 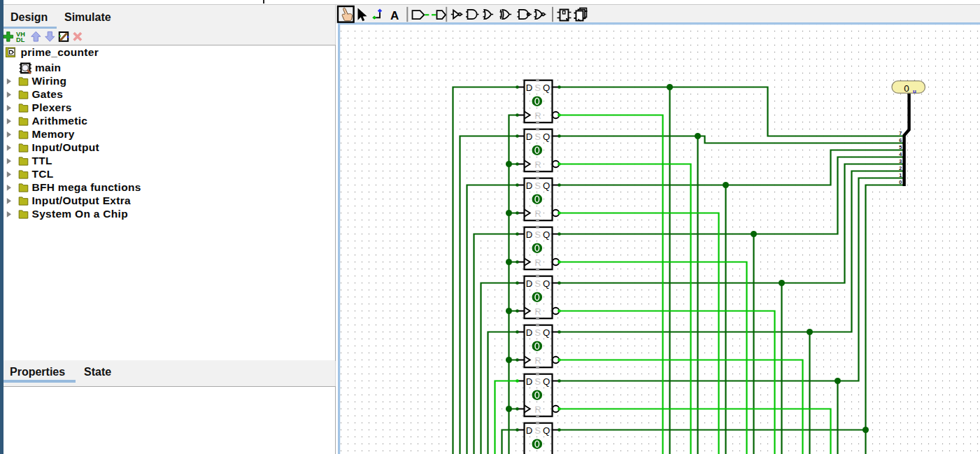 I want to click on svg-text: 6, so click(x=900, y=140).